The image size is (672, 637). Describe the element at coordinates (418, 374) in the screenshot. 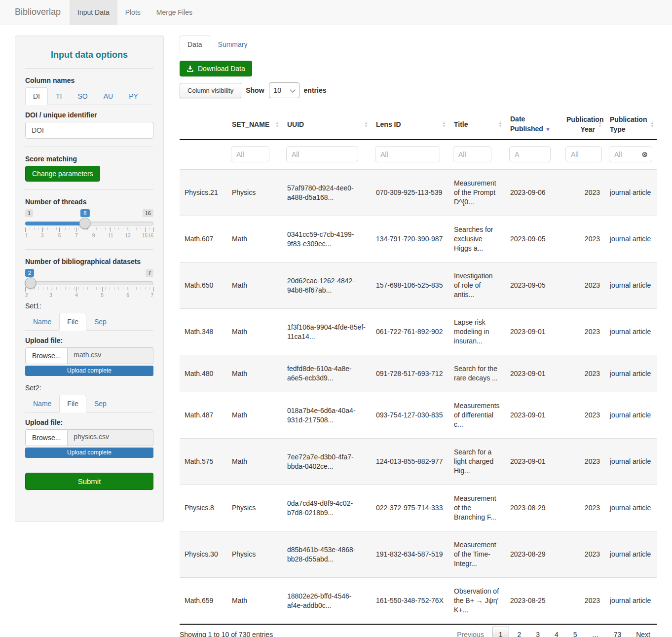

I see `table-row: Math.480Mathfedfd8de-610a-4a8e-a6e5-ecb3…` at that location.